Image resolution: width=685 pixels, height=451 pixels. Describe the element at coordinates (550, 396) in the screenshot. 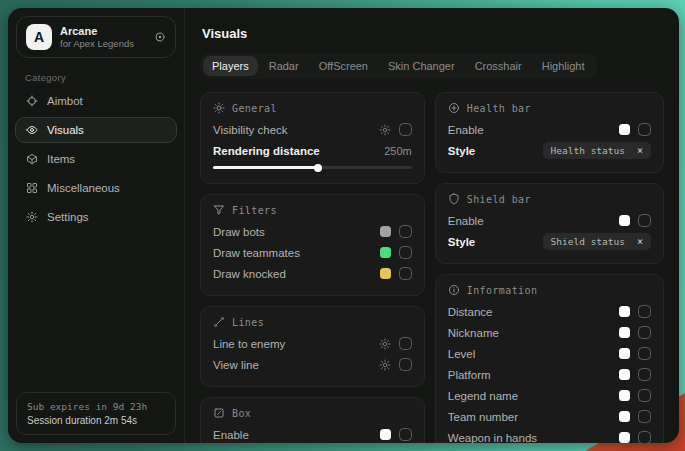

I see `row-legend-name: Legend name` at that location.